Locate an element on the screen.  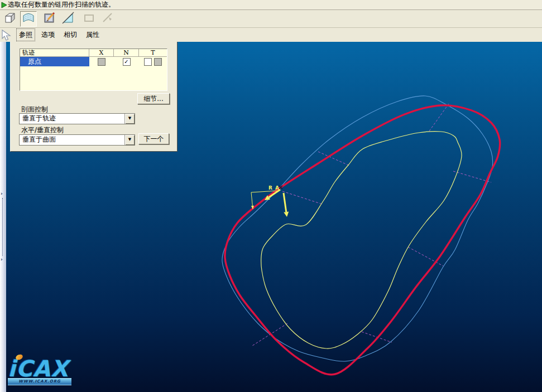
x-checkbox is located at coordinates (102, 62).